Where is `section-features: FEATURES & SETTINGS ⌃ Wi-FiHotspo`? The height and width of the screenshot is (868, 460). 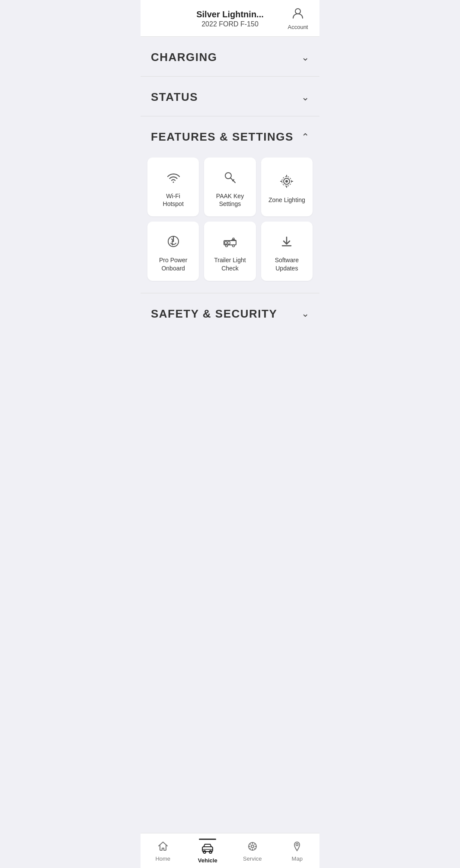
section-features: FEATURES & SETTINGS ⌃ Wi-FiHotspo is located at coordinates (230, 205).